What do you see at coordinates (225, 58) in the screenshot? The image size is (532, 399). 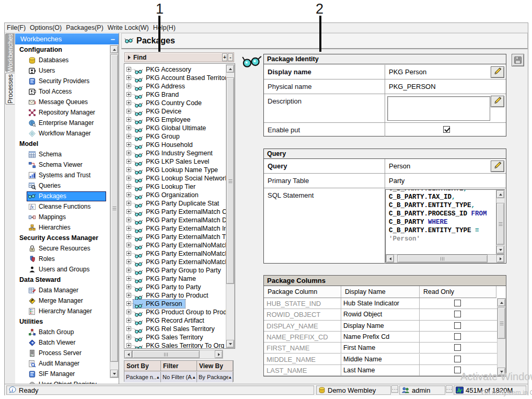 I see `find-expand-button: +` at bounding box center [225, 58].